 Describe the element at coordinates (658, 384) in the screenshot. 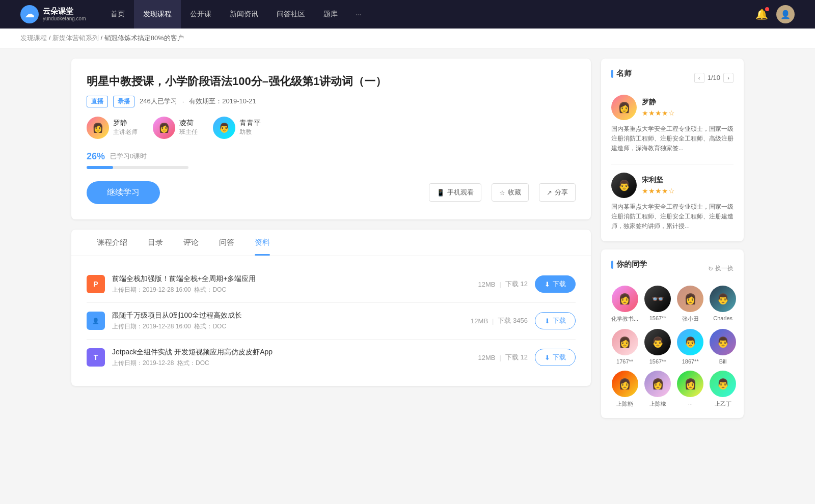

I see `student-avatar-9: 👩` at that location.